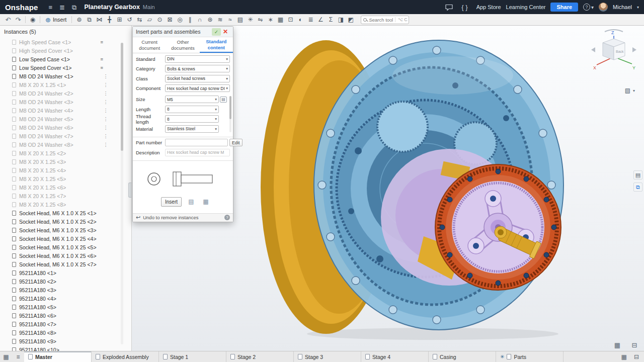 This screenshot has height=362, width=644. What do you see at coordinates (197, 88) in the screenshot?
I see `component-select: Hex socket head cap screw DIN 912 ▾` at bounding box center [197, 88].